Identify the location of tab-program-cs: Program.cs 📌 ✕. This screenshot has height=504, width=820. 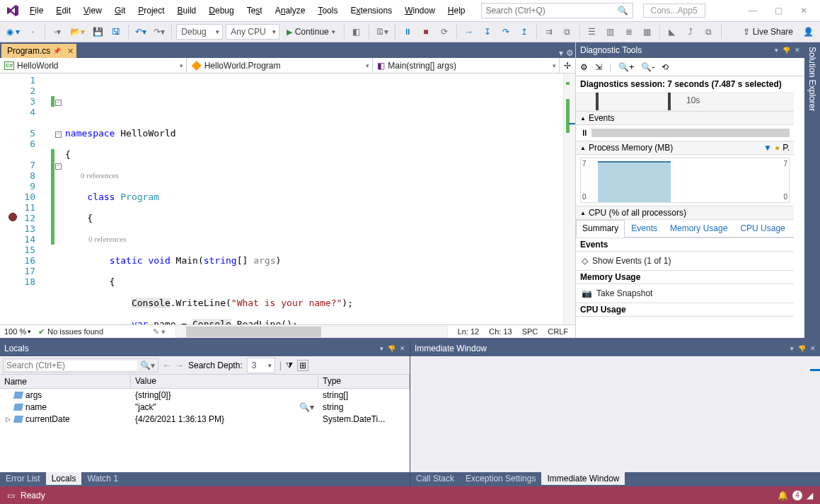
(39, 51).